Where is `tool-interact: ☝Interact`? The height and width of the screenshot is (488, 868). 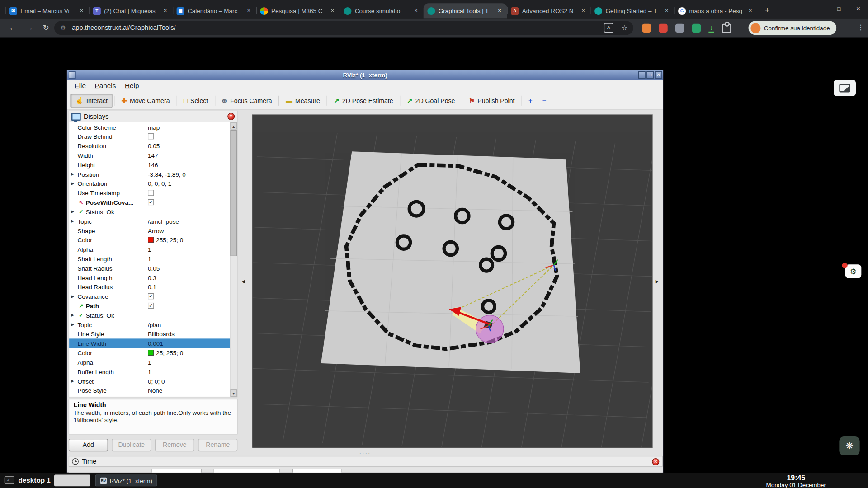
tool-interact: ☝Interact is located at coordinates (91, 100).